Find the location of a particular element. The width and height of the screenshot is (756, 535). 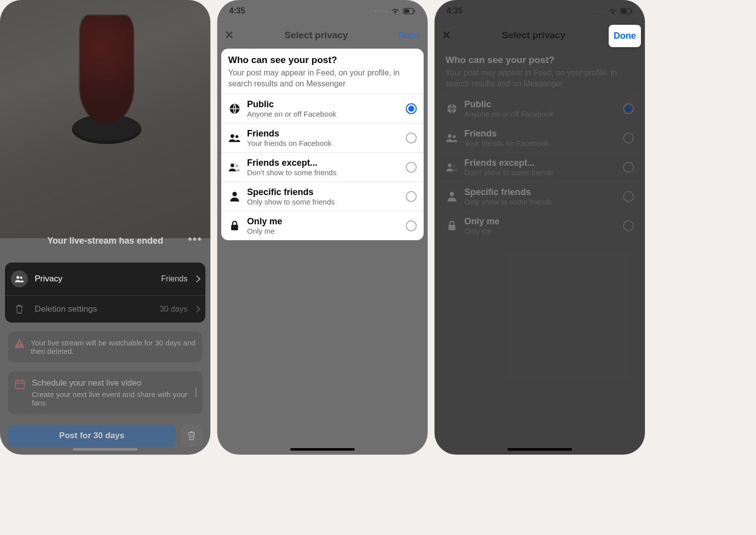

modal-header: ✕ Select privacy Done is located at coordinates (322, 35).